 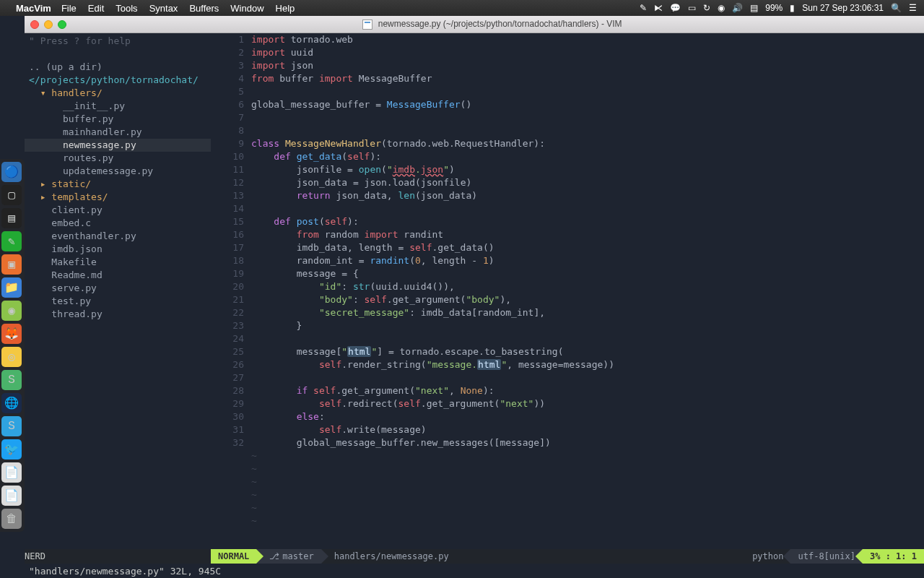 What do you see at coordinates (843, 8) in the screenshot?
I see `clock: Sun 27 Sep 23:06:31` at bounding box center [843, 8].